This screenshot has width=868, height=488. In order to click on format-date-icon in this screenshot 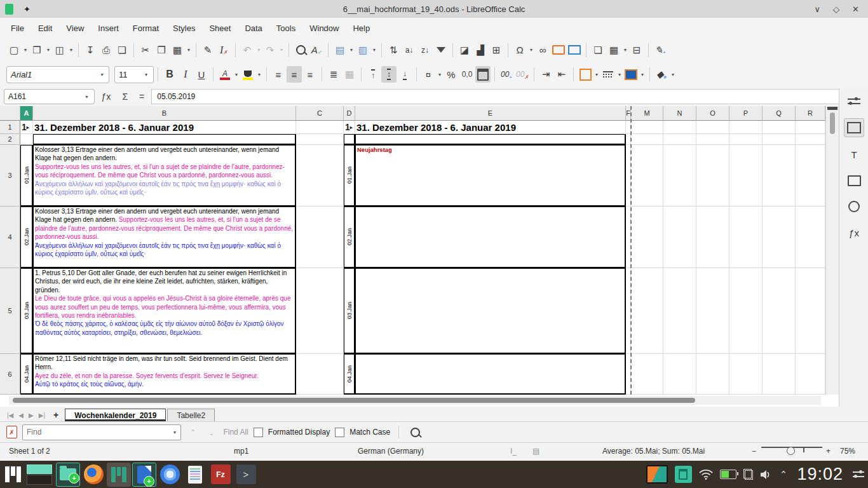, I will do `click(483, 74)`.